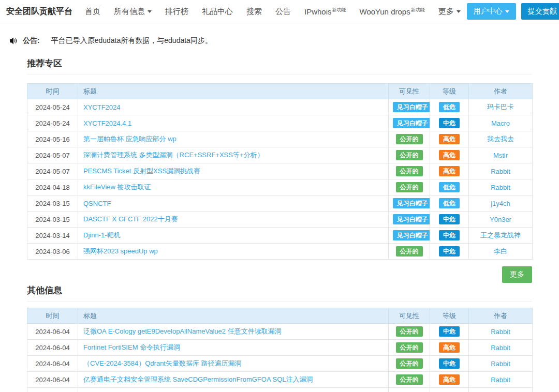  I want to click on author-link: 我去我去, so click(501, 139).